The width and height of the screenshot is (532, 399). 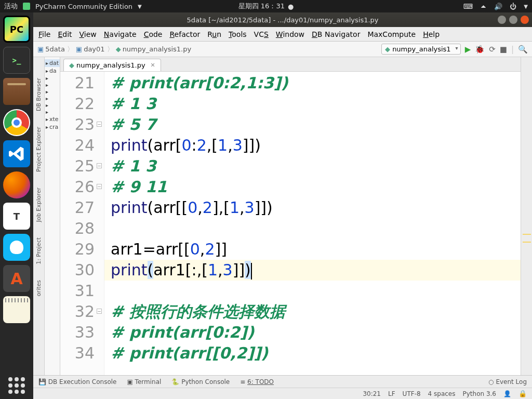 I want to click on menu-code: Code, so click(x=153, y=34).